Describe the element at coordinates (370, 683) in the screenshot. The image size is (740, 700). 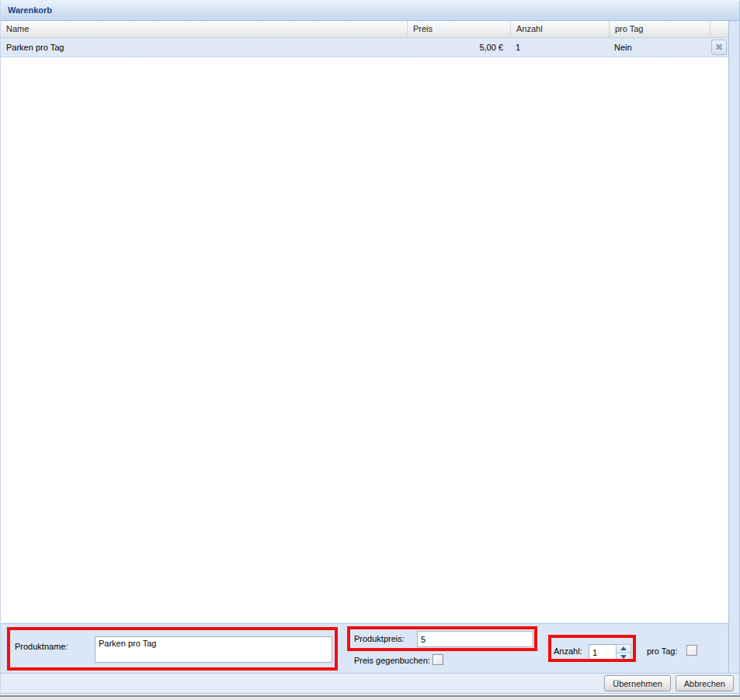
I see `footer-toolbar: Übernehmen Abbrechen` at that location.